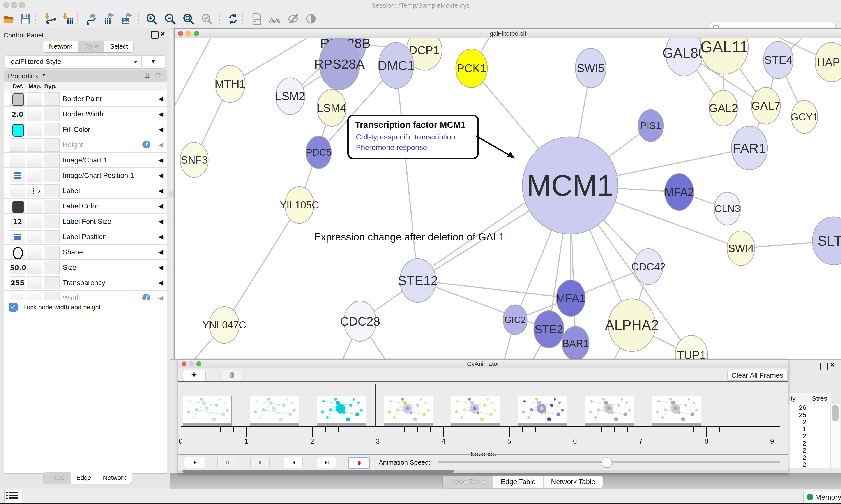 This screenshot has width=841, height=504. I want to click on show-panels-button, so click(14, 497).